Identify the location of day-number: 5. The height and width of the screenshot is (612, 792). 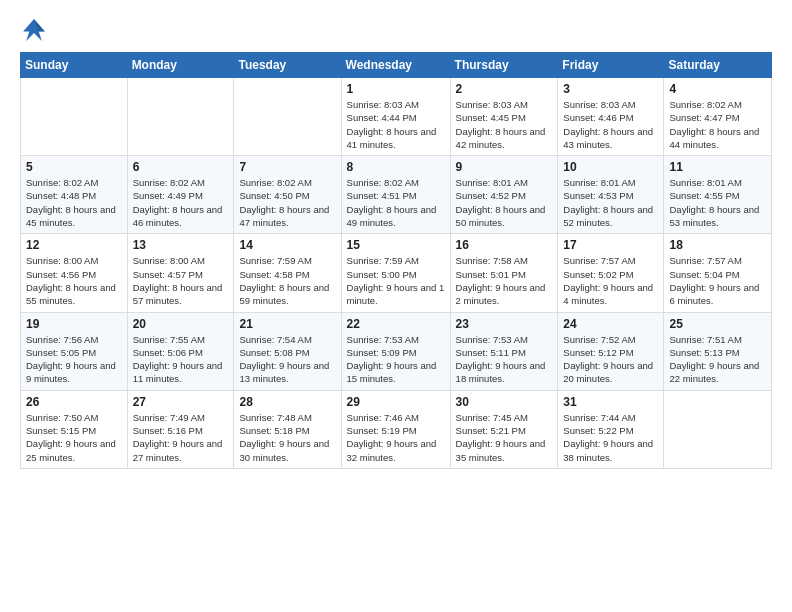
(74, 167).